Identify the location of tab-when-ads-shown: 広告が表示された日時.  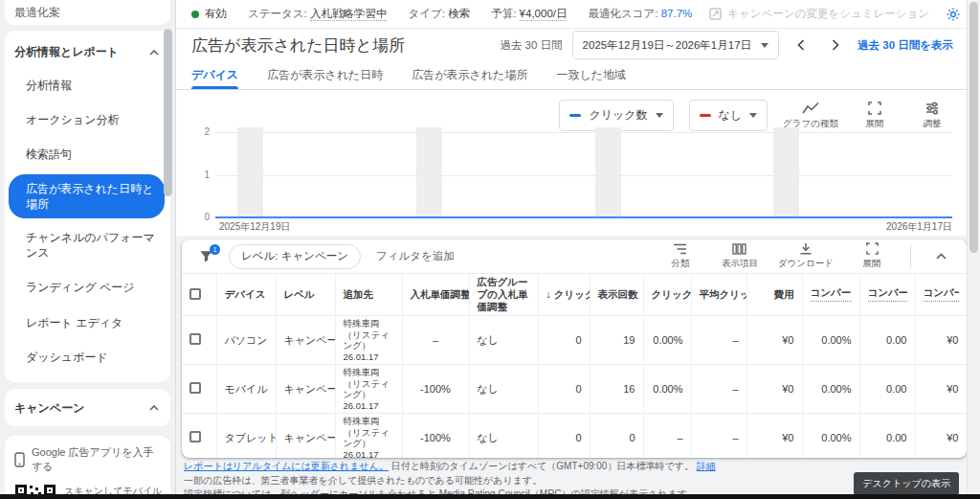
(325, 75).